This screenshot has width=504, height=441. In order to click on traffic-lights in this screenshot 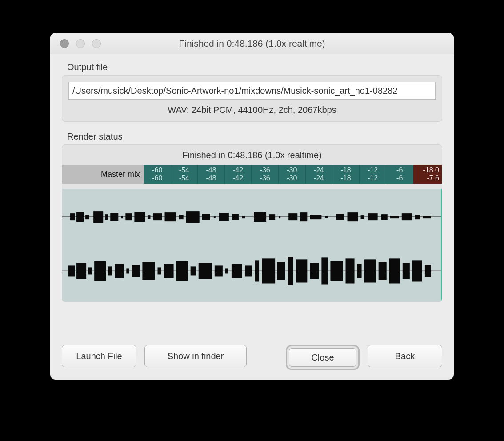, I will do `click(76, 44)`.